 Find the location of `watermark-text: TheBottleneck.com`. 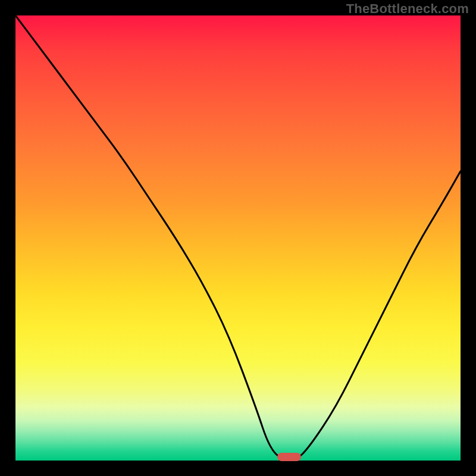

watermark-text: TheBottleneck.com is located at coordinates (408, 9).